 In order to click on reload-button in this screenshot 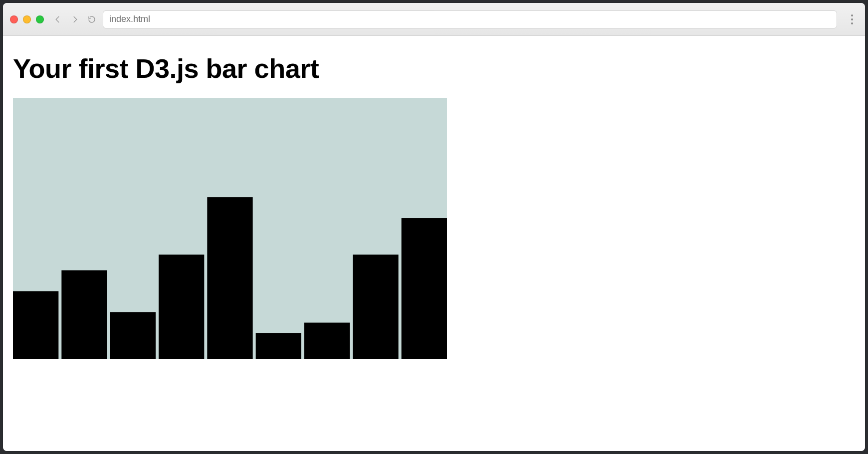, I will do `click(92, 19)`.